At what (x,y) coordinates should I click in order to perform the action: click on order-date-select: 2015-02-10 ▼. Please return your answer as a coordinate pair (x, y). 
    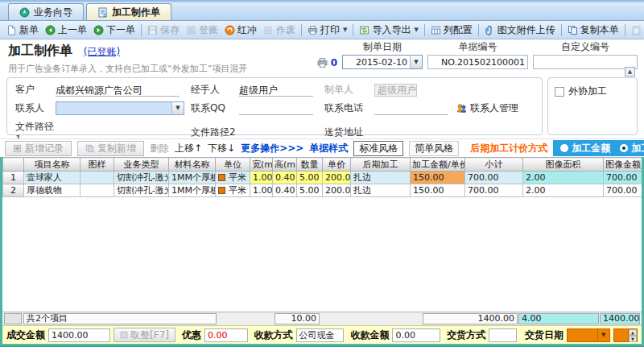
    Looking at the image, I should click on (382, 62).